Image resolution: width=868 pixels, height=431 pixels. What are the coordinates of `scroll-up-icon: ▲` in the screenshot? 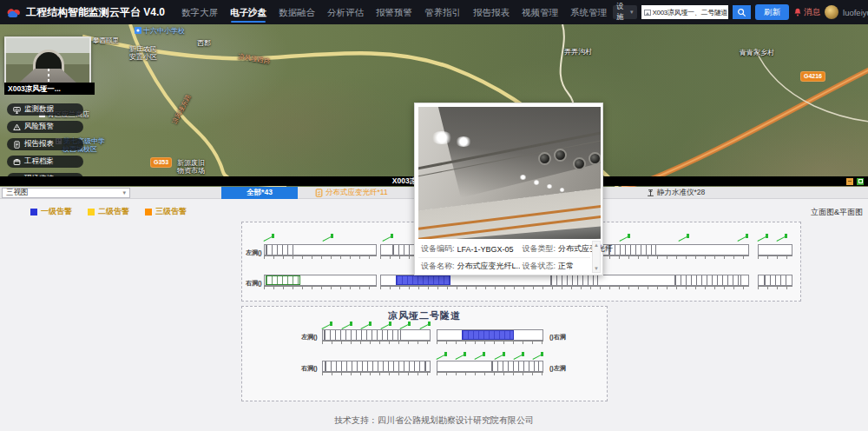 It's located at (596, 245).